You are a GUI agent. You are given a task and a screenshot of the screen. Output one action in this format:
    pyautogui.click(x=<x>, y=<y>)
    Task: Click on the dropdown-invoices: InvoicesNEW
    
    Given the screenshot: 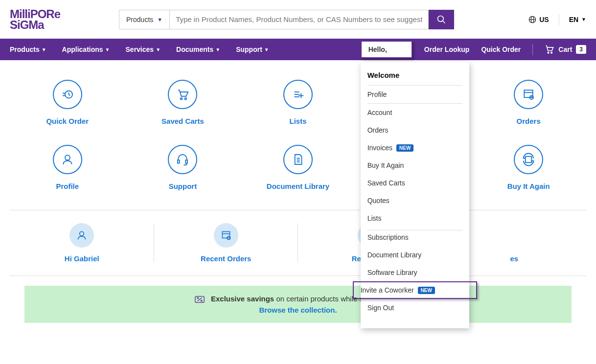 What is the action you would take?
    pyautogui.click(x=415, y=148)
    